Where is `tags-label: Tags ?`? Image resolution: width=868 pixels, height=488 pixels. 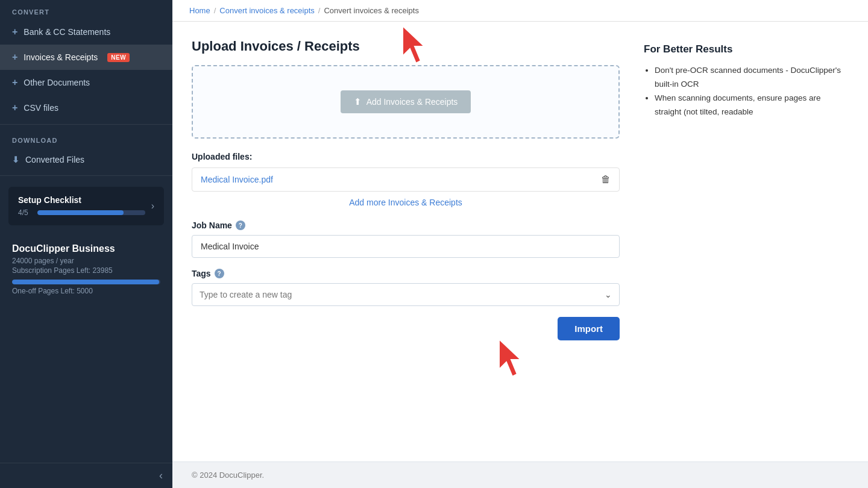
tags-label: Tags ? is located at coordinates (406, 274).